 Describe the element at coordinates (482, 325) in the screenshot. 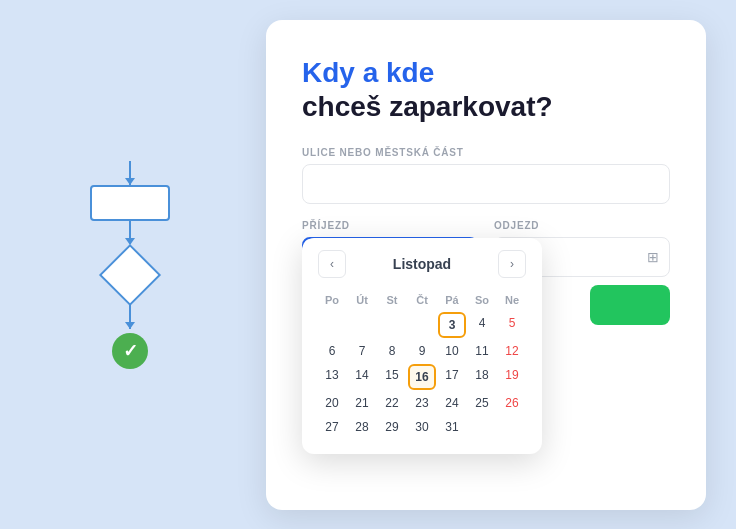

I see `cal-day-4: 4` at that location.